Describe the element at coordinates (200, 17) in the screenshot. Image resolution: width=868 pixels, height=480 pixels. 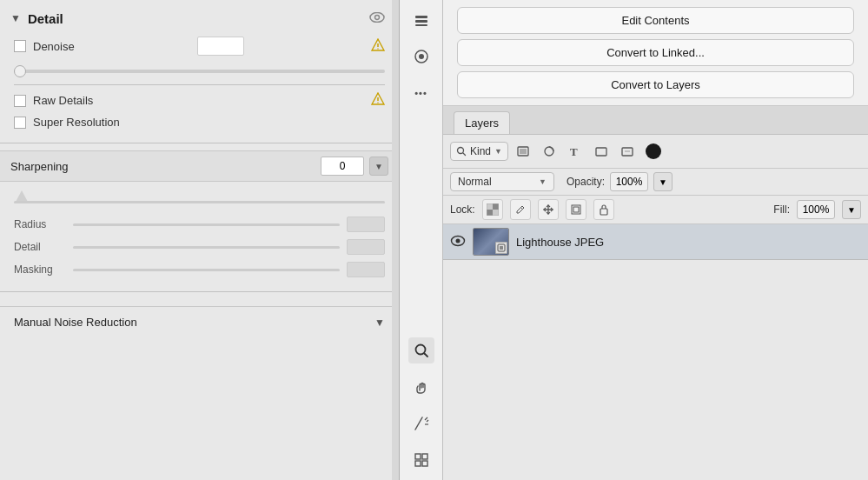
I see `detail-section-header: ▼ Detail` at that location.